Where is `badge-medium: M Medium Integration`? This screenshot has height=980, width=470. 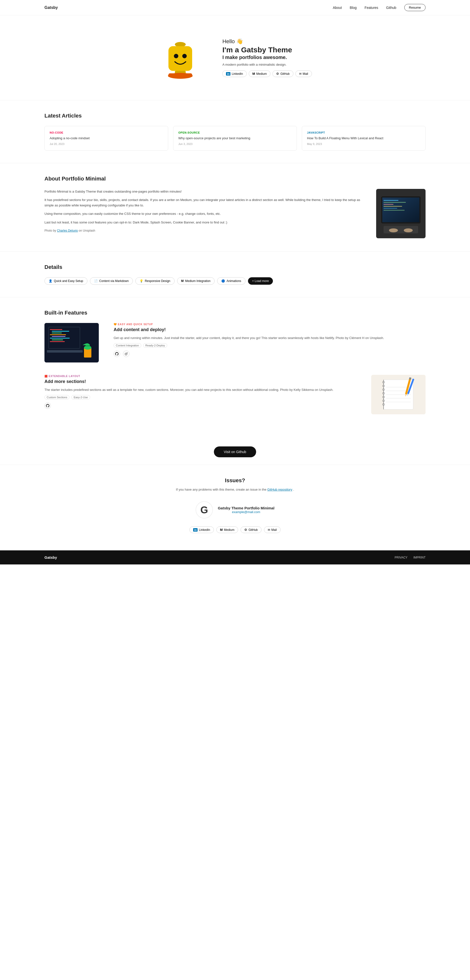 badge-medium: M Medium Integration is located at coordinates (196, 281).